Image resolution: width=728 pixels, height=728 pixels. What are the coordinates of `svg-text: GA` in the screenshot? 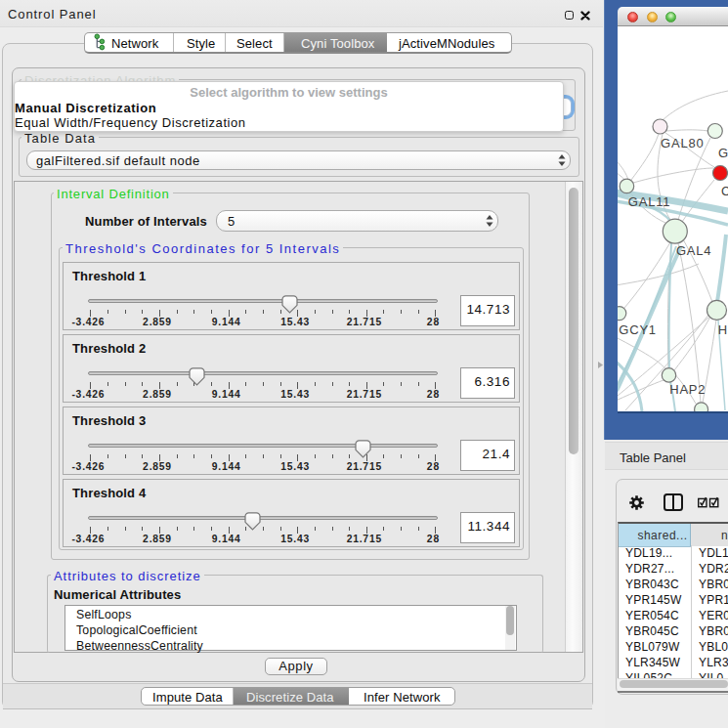 It's located at (723, 152).